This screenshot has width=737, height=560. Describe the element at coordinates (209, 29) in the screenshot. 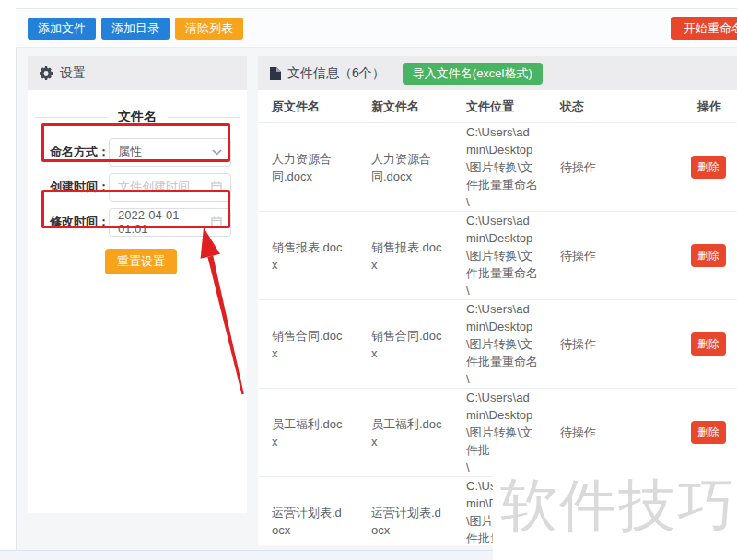

I see `clear-list-button: 清除列表` at that location.